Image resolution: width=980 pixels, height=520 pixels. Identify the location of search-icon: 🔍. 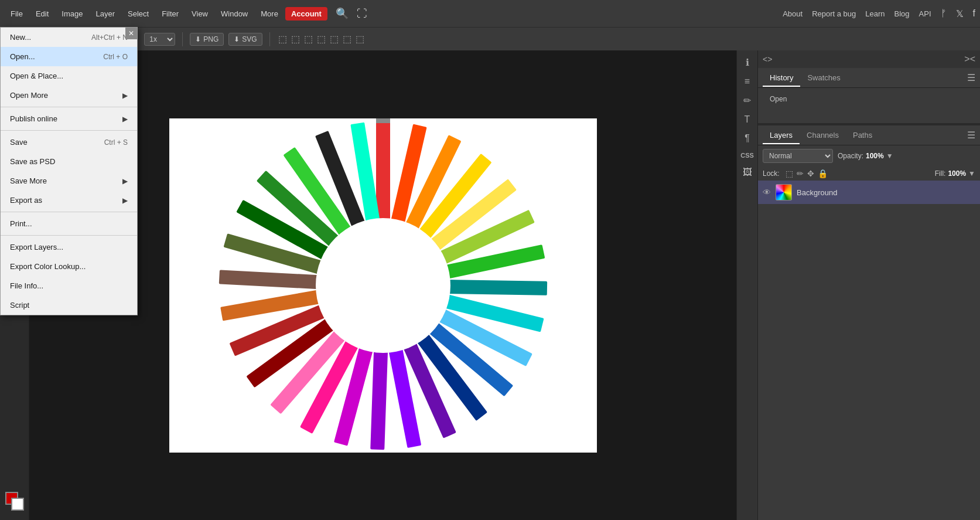
(342, 13).